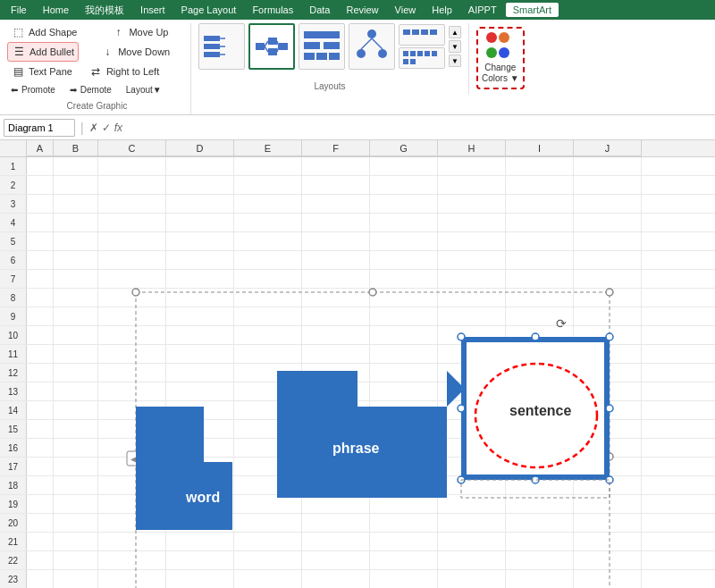 The width and height of the screenshot is (715, 588). What do you see at coordinates (13, 279) in the screenshot?
I see `row-number-7: 7` at bounding box center [13, 279].